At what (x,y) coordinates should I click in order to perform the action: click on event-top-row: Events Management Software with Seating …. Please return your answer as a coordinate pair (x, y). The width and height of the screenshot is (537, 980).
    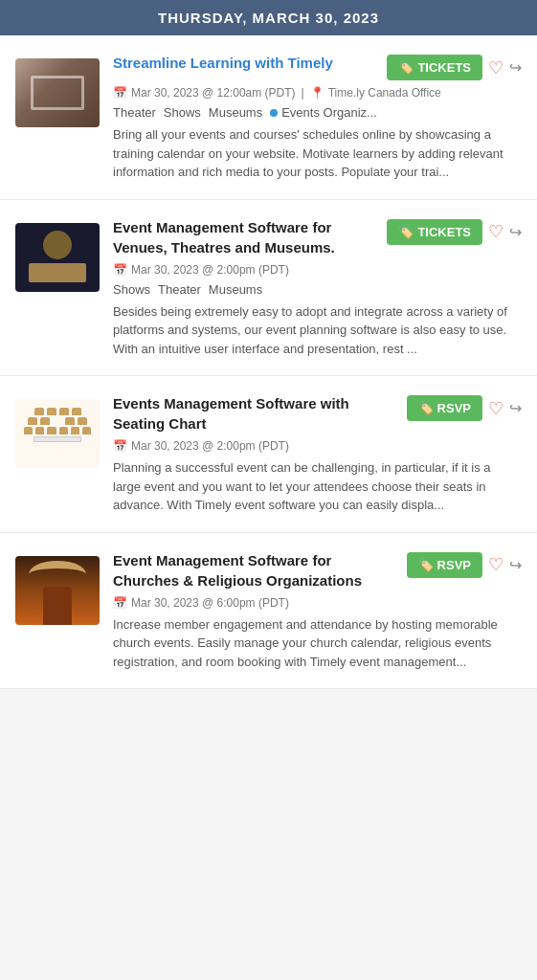
    Looking at the image, I should click on (318, 413).